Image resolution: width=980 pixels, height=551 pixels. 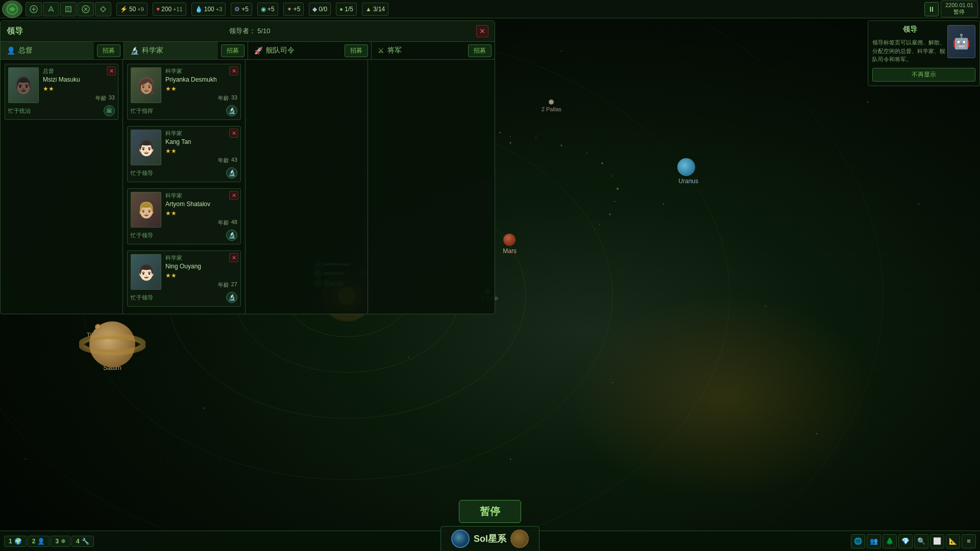 I want to click on tab-general: ⚔ 将军, so click(x=419, y=51).